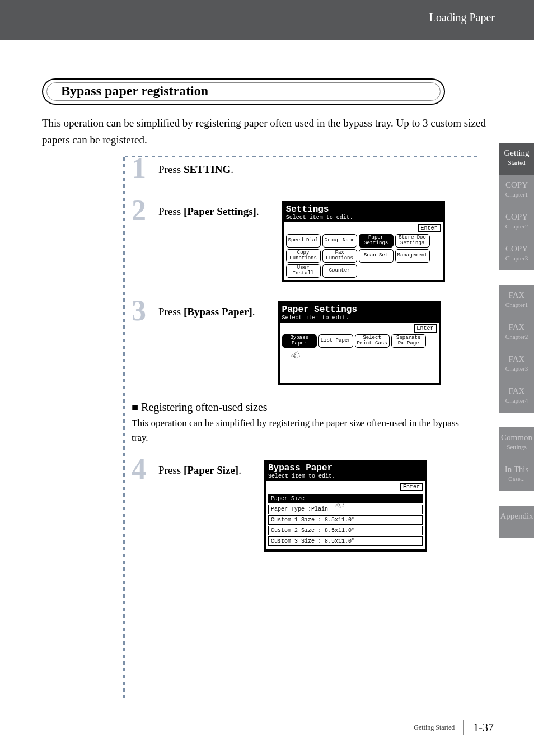  What do you see at coordinates (299, 341) in the screenshot?
I see `screen-button-selected: Bypass Paper` at bounding box center [299, 341].